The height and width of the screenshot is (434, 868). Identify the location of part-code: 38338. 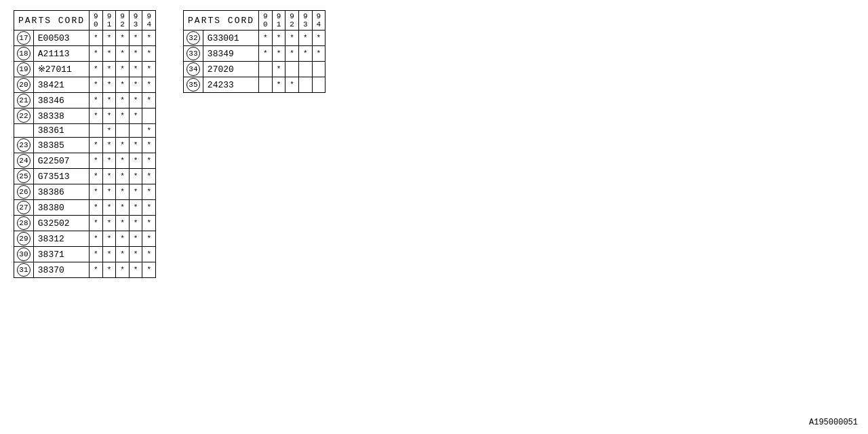
(61, 117).